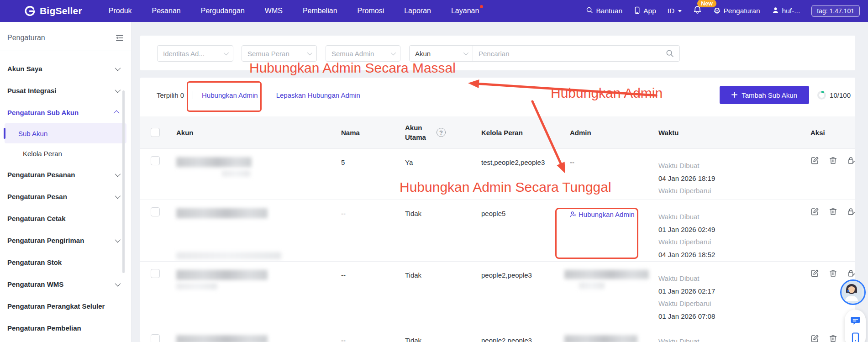 The width and height of the screenshot is (868, 342). Describe the element at coordinates (675, 11) in the screenshot. I see `language-selector: ID` at that location.